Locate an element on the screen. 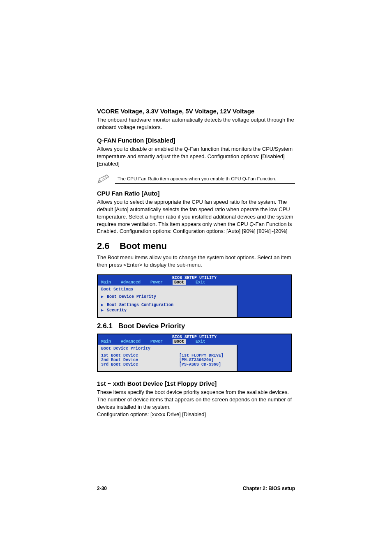 The width and height of the screenshot is (392, 555). bios-screen-boot-settings: BIOS SETUP UTILITY Main Advanced Power B… is located at coordinates (194, 296).